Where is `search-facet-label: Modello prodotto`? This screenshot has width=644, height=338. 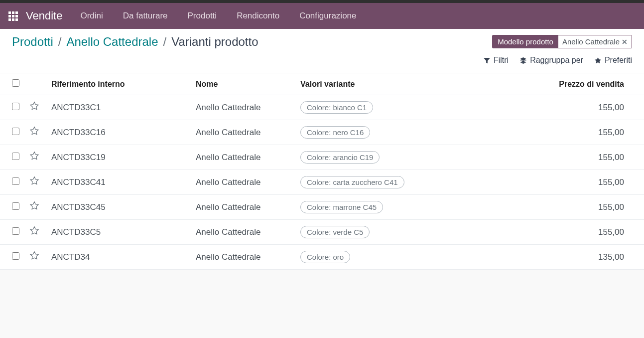
search-facet-label: Modello prodotto is located at coordinates (525, 42).